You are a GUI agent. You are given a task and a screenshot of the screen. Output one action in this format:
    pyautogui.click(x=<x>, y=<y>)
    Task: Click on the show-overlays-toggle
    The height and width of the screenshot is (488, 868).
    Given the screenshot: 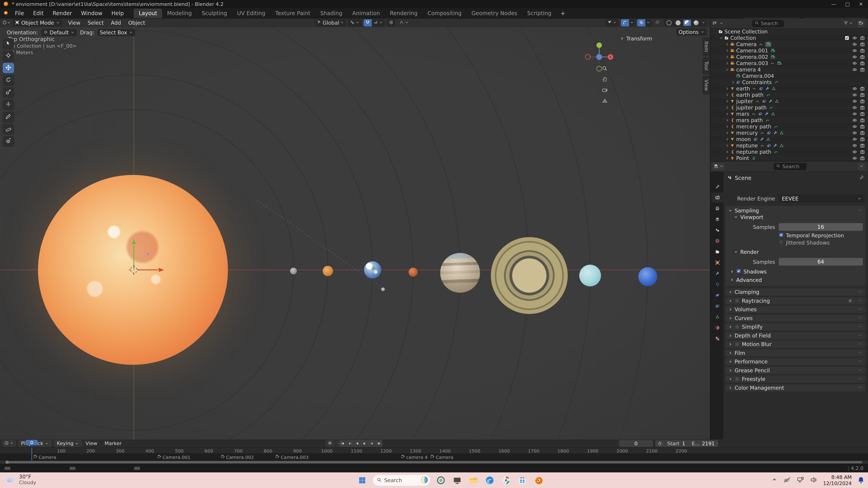 What is the action you would take?
    pyautogui.click(x=641, y=23)
    